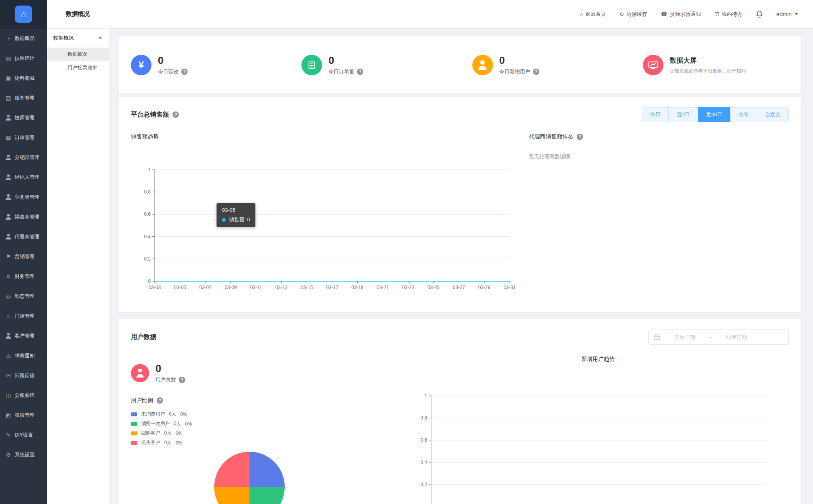 The height and width of the screenshot is (504, 813). Describe the element at coordinates (25, 277) in the screenshot. I see `sidebar-item-label: 财务管理` at that location.